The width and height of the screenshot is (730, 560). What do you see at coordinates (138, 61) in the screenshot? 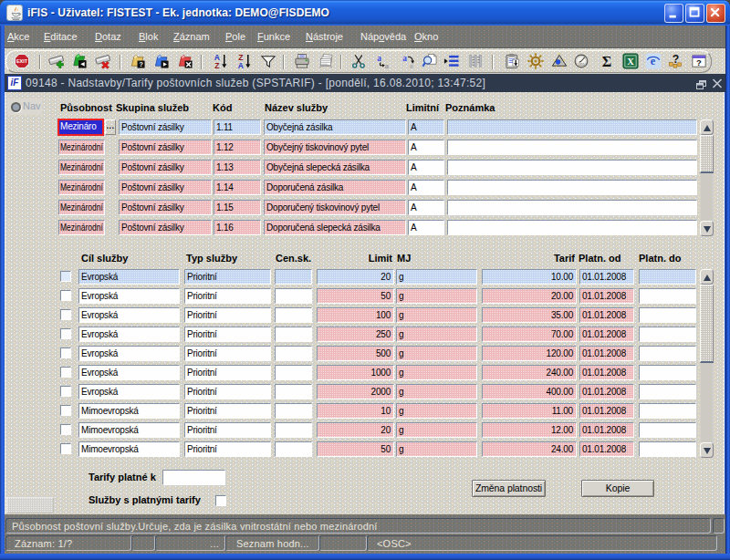
I see `enter-query-icon: ?` at bounding box center [138, 61].